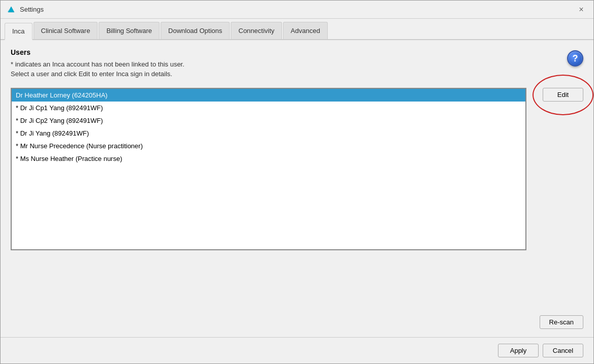 The width and height of the screenshot is (594, 364). Describe the element at coordinates (518, 350) in the screenshot. I see `apply-button: Apply` at that location.